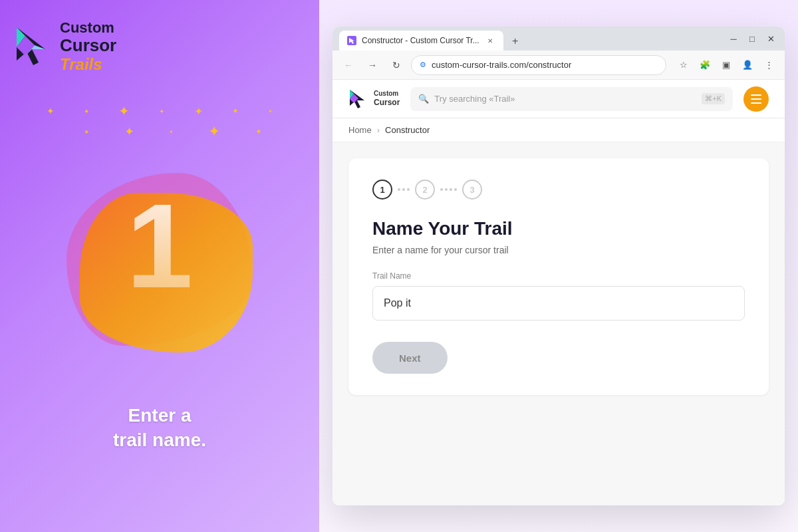  What do you see at coordinates (559, 250) in the screenshot?
I see `form-subtitle: Enter a name for your cursor trail` at bounding box center [559, 250].